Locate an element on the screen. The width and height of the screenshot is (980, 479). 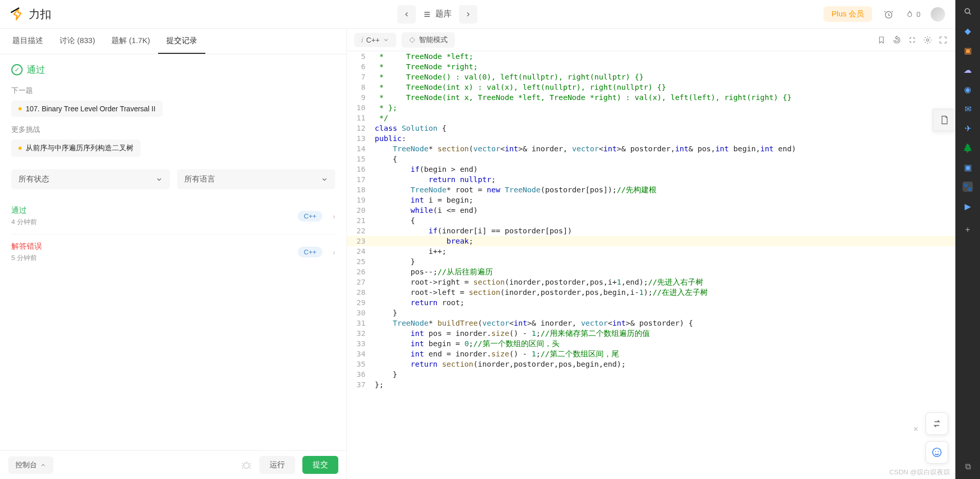
next-problem-chip: 107. Binary Tree Level Order Traversal I… is located at coordinates (87, 109).